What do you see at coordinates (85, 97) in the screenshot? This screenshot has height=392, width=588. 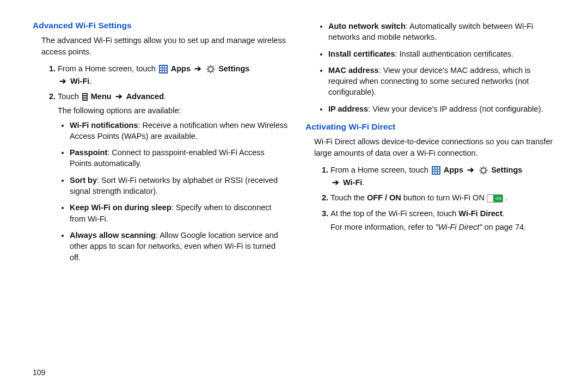 I see `menu-icon` at bounding box center [85, 97].